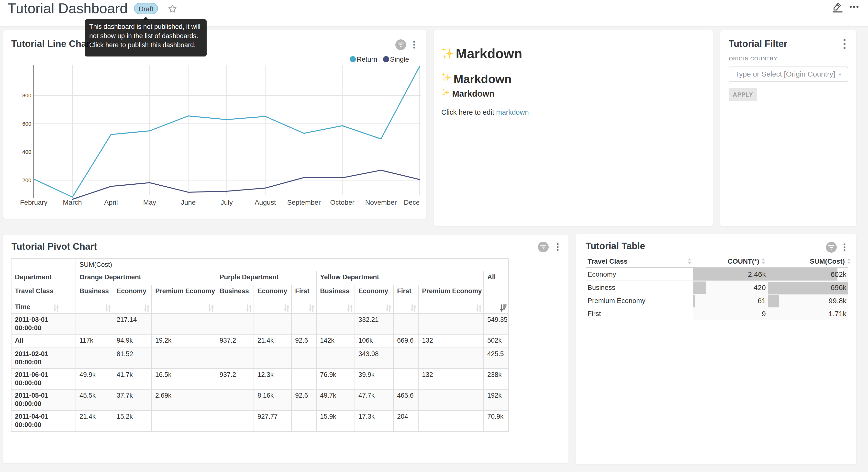 This screenshot has height=472, width=868. Describe the element at coordinates (111, 202) in the screenshot. I see `svg-text: April` at that location.